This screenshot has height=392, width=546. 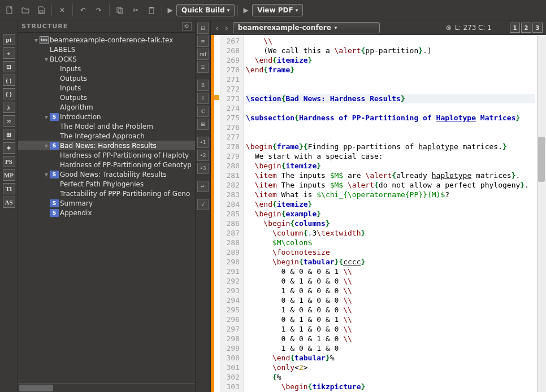 What do you see at coordinates (203, 54) in the screenshot?
I see `editor-tool: ref` at bounding box center [203, 54].